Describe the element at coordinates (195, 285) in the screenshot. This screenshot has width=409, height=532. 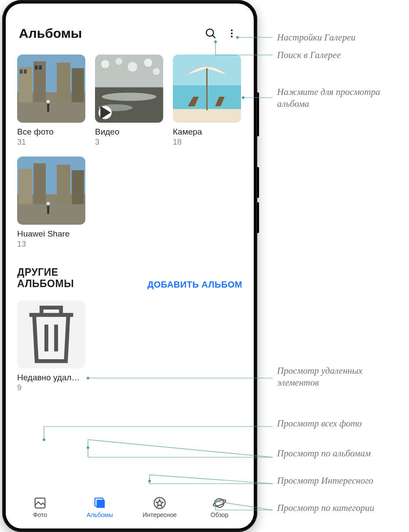
I see `add-album-button: ДОБАВИТЬ АЛЬБОМ` at that location.